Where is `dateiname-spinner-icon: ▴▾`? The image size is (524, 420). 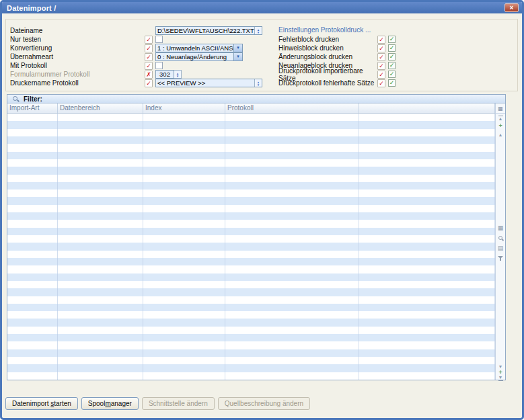
dateiname-spinner-icon: ▴▾ is located at coordinates (258, 31).